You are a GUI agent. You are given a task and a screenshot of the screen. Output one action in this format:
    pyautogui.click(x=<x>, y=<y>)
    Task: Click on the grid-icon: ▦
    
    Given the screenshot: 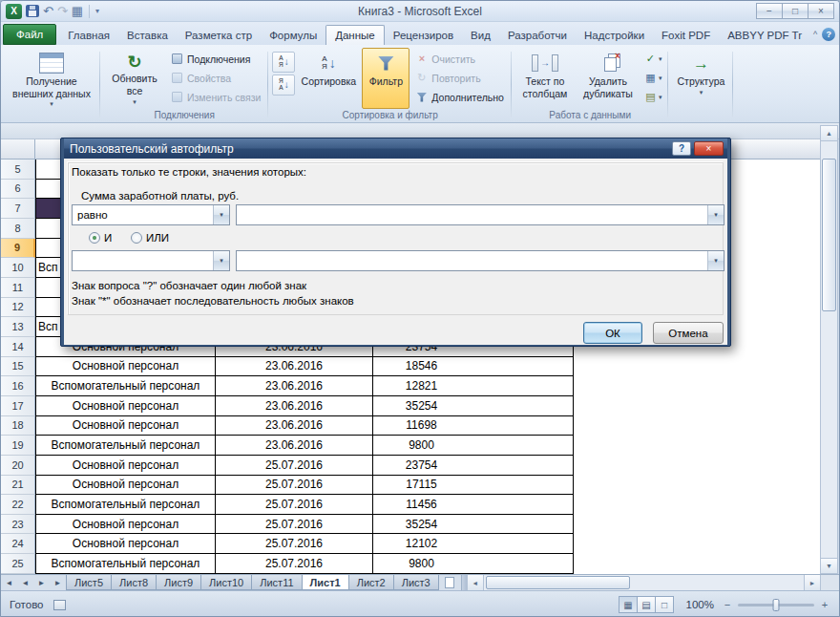 What is the action you would take?
    pyautogui.click(x=77, y=11)
    